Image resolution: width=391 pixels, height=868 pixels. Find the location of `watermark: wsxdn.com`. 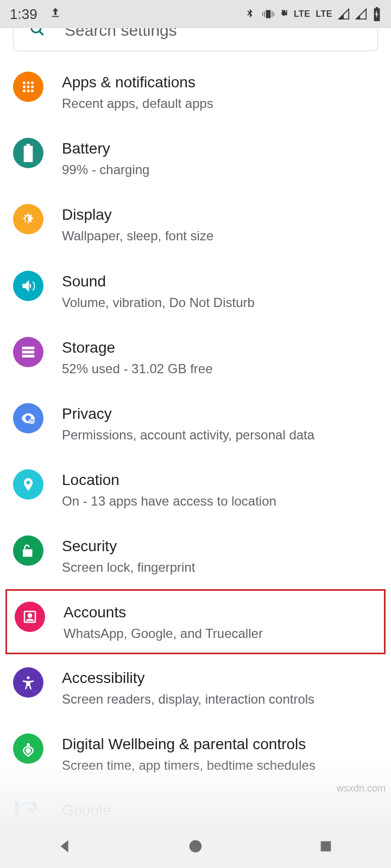

watermark: wsxdn.com is located at coordinates (361, 789).